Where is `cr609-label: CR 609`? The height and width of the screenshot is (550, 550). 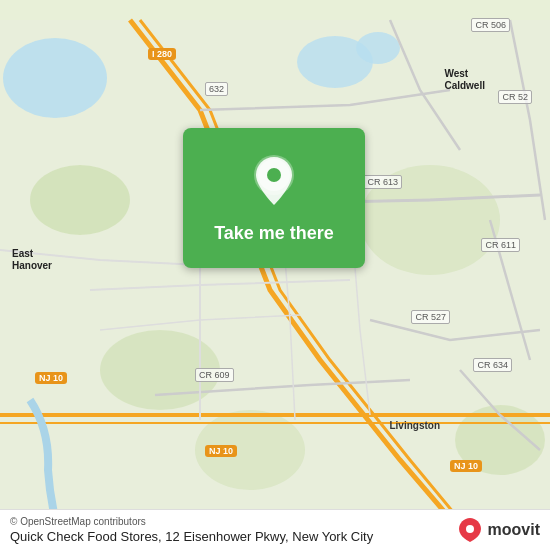
cr609-label: CR 609 is located at coordinates (214, 375).